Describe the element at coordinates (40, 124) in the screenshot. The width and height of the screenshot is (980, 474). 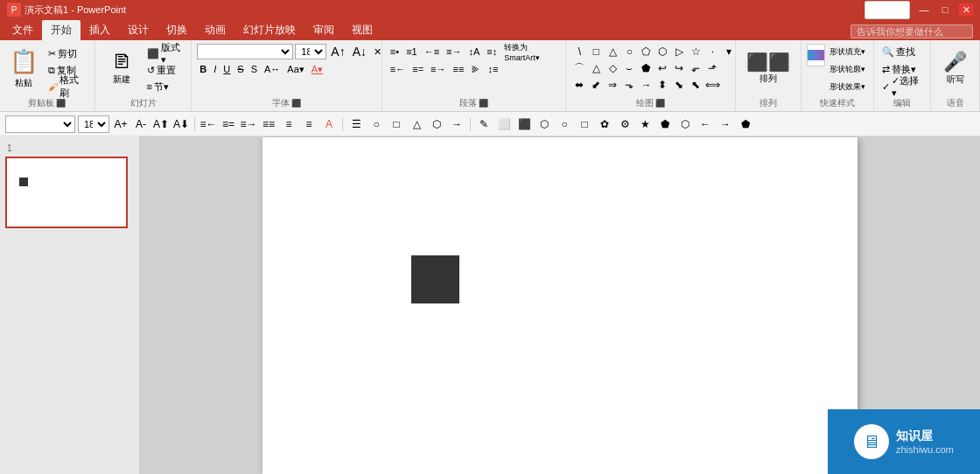
I see `format-font-select` at that location.